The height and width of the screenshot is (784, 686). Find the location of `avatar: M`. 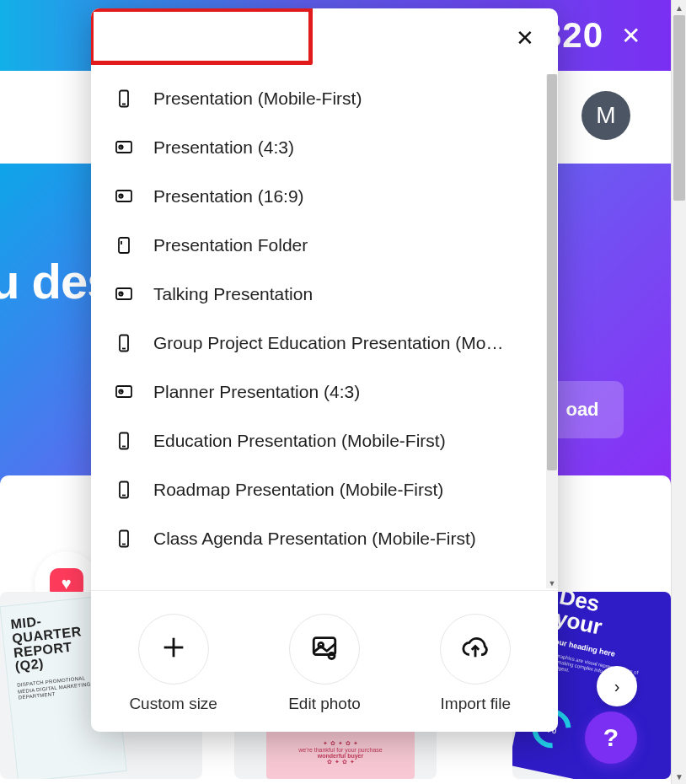

avatar: M is located at coordinates (606, 115).